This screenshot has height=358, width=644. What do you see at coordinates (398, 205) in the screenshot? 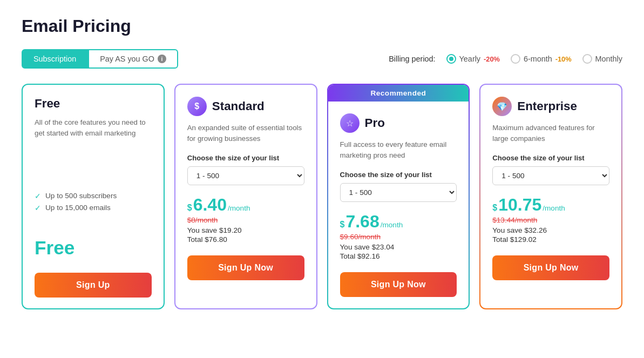
I see `card-pro-body: ☆ Pro Full access to every feature email…` at bounding box center [398, 205].